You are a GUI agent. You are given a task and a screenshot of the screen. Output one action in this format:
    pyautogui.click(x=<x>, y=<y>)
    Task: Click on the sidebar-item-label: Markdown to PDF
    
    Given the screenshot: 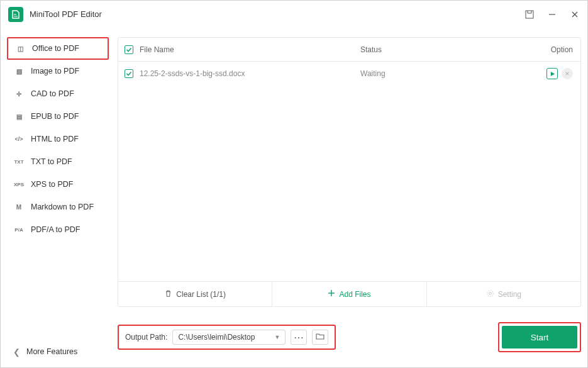 What is the action you would take?
    pyautogui.click(x=62, y=207)
    